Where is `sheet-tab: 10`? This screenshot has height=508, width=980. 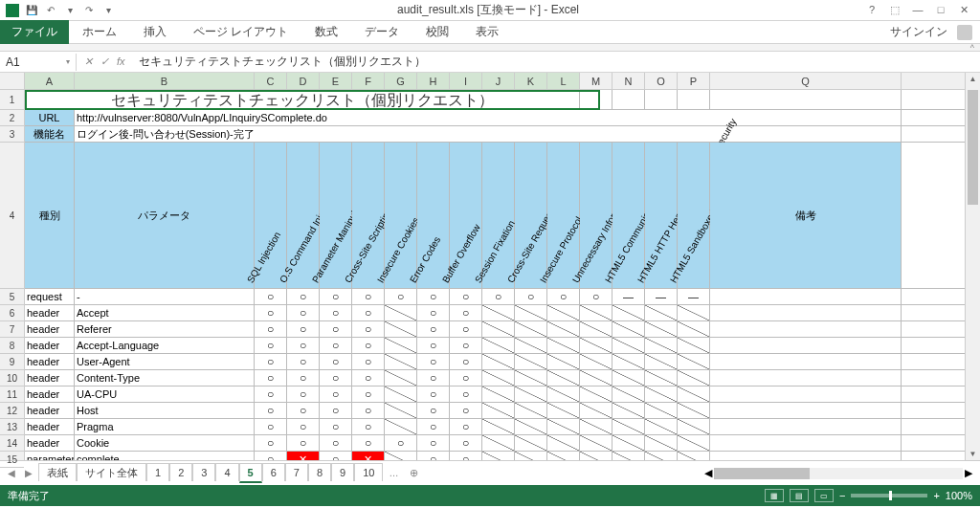 sheet-tab: 10 is located at coordinates (368, 473).